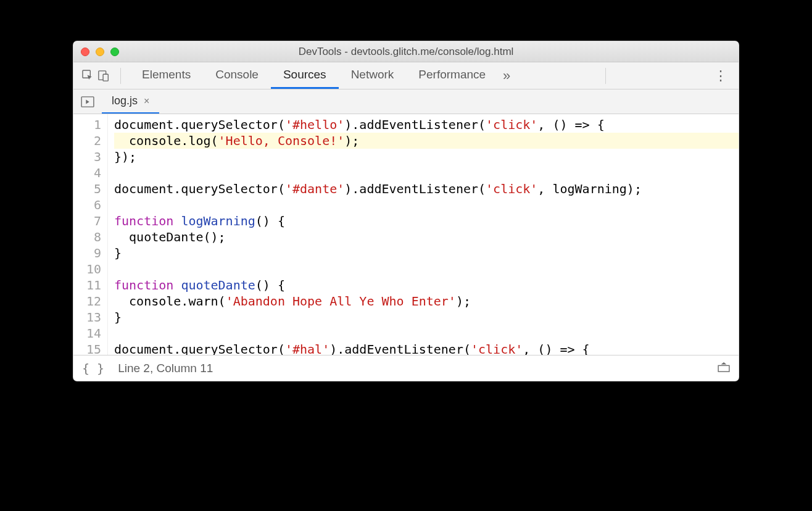 The width and height of the screenshot is (812, 511). I want to click on line-number: 3, so click(88, 157).